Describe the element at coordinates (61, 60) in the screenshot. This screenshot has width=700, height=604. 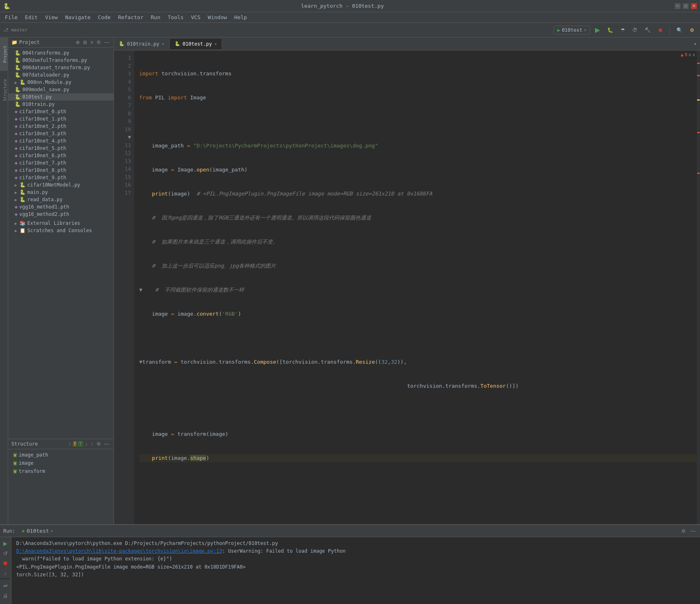
I see `tree-item-005useful: 🐍 005UsefulTransforms.py` at that location.